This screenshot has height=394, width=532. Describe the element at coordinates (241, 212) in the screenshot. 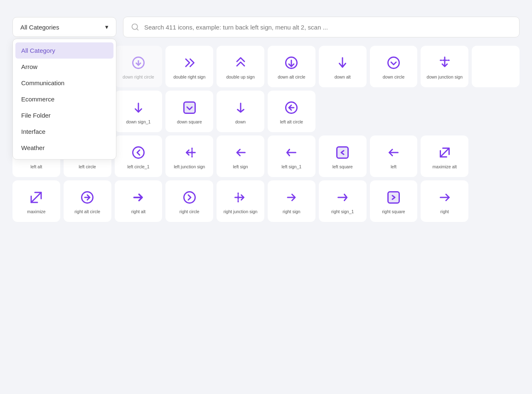

I see `icon-label: right junction sign` at that location.